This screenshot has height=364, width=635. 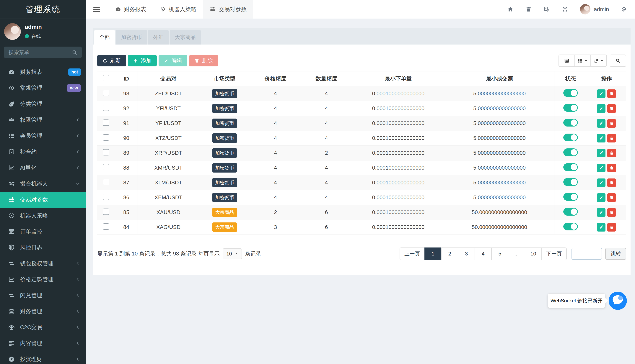 I want to click on navbar-avatar, so click(x=585, y=9).